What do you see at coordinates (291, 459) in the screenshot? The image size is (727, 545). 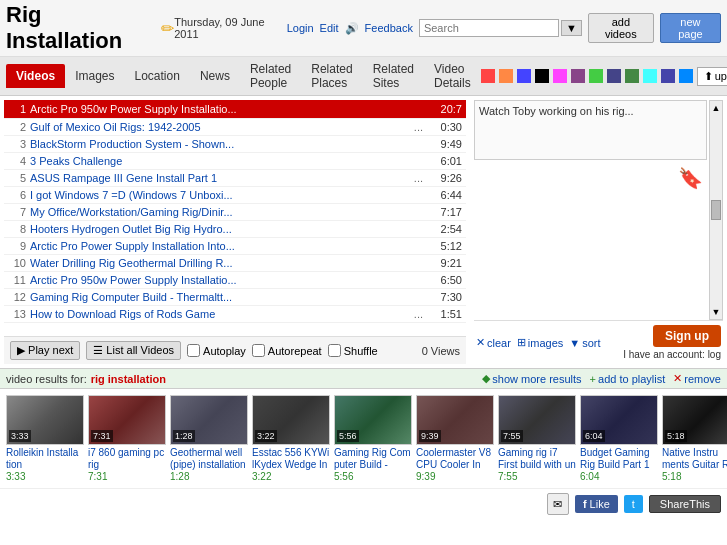 I see `thumb-title-4: Esstac 556 KYWi lKydex Wedge In` at bounding box center [291, 459].